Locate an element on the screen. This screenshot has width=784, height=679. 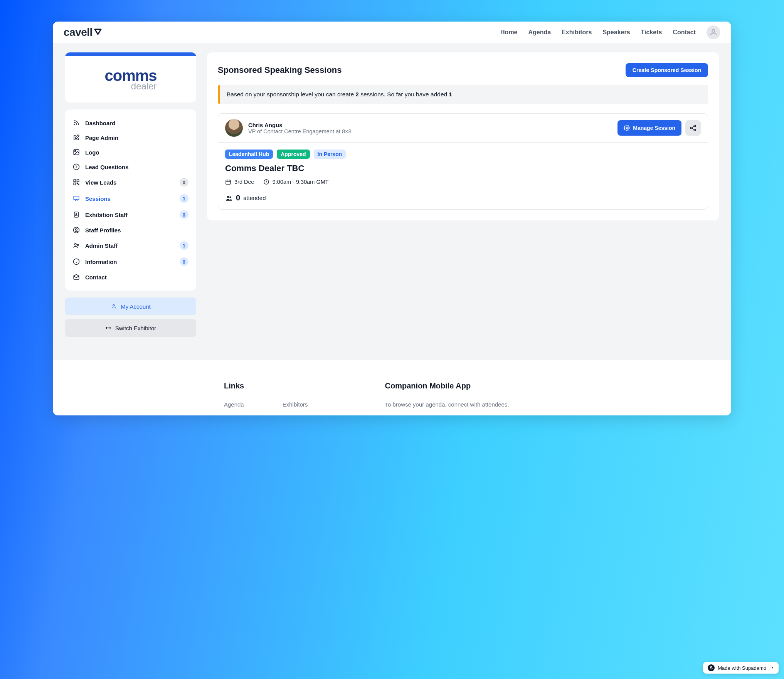
share-button is located at coordinates (693, 128).